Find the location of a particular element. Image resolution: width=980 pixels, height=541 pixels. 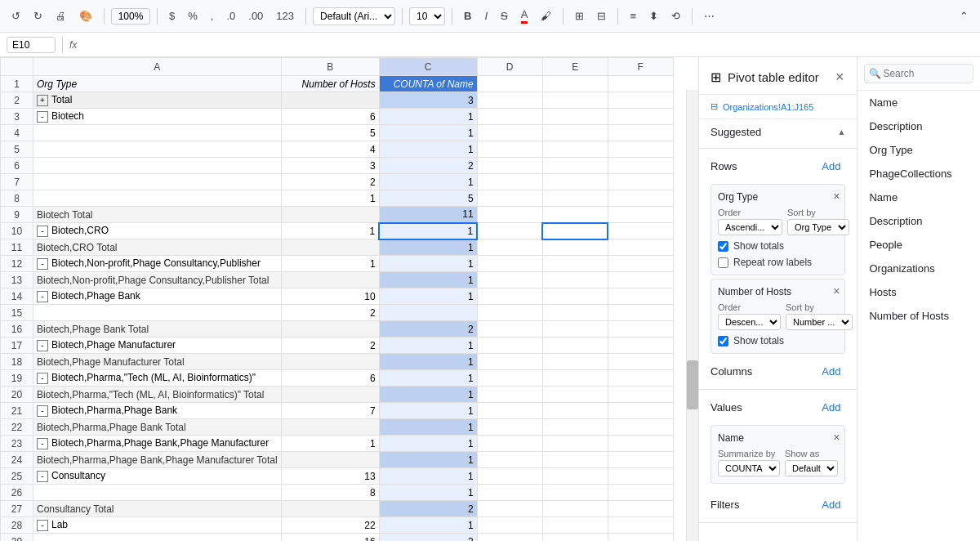

field-item: Org Type is located at coordinates (919, 150).